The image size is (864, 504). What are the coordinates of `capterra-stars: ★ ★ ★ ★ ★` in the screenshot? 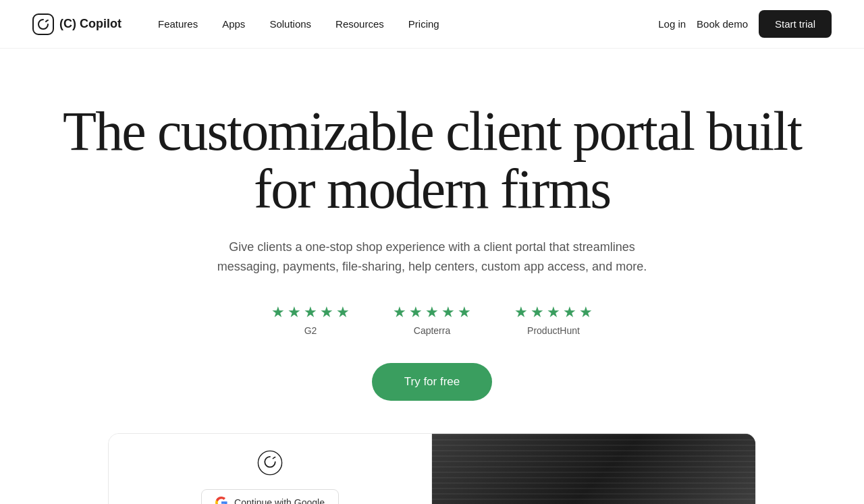 It's located at (432, 312).